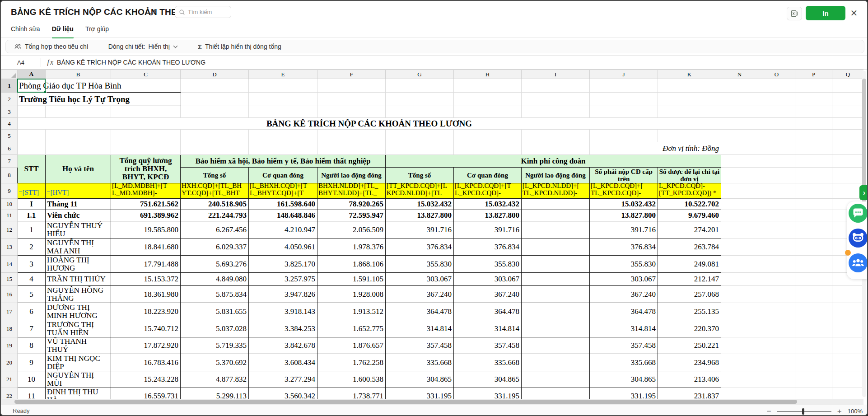 This screenshot has height=416, width=868. What do you see at coordinates (146, 279) in the screenshot?
I see `cell-C15: 15.153.372` at bounding box center [146, 279].